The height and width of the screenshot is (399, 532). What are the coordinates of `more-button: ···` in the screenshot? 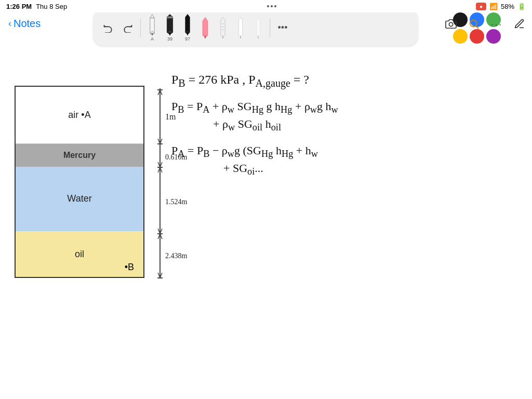 It's located at (497, 24).